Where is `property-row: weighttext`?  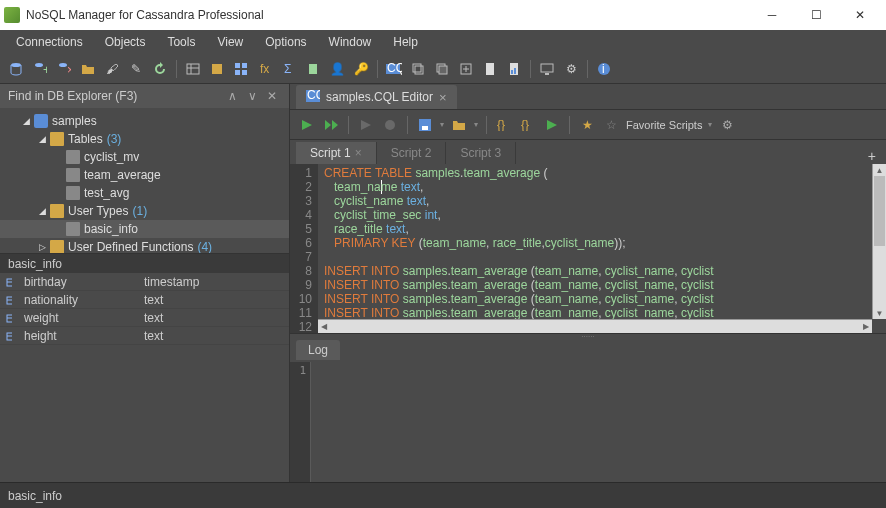 property-row: weighttext is located at coordinates (144, 318).